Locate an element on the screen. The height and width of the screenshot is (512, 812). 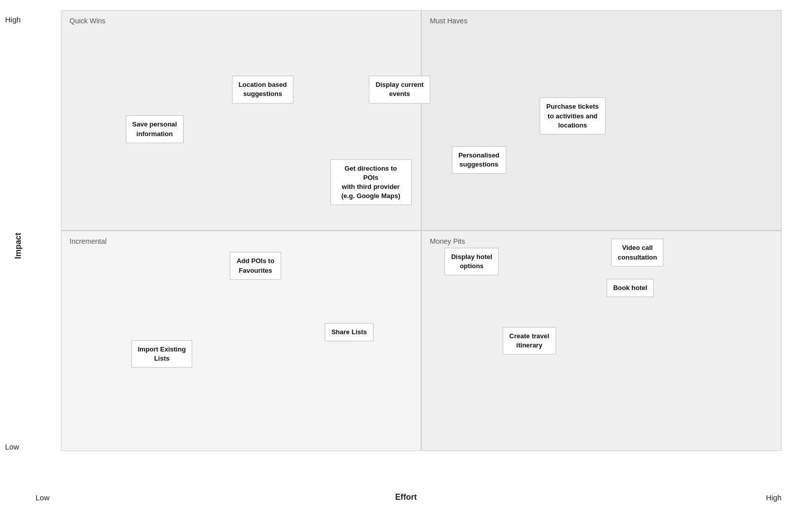
feature-share-lists: Share Lists is located at coordinates (349, 332).